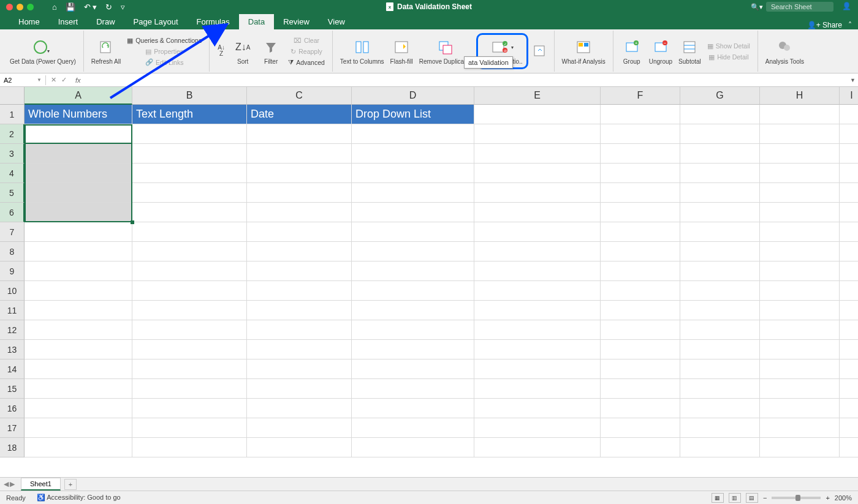 The image size is (858, 504). I want to click on cell-C3, so click(299, 154).